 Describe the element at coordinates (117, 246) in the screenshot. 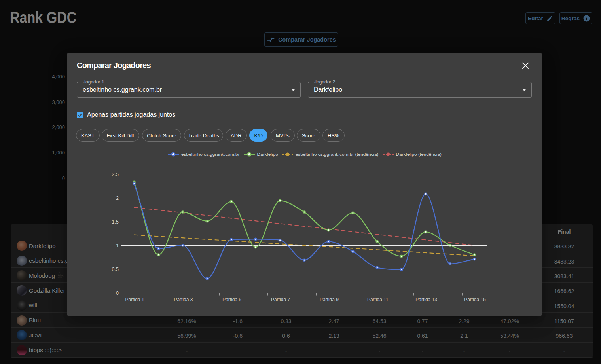

I see `svg-text: 1` at that location.